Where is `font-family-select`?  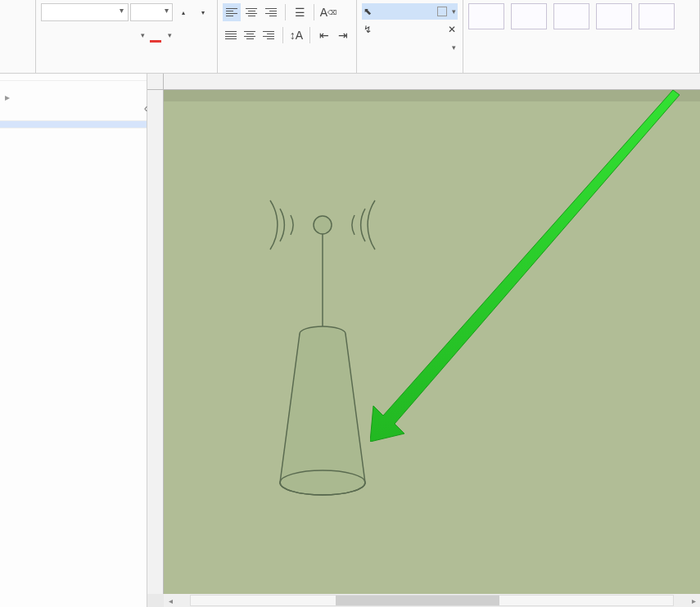
font-family-select is located at coordinates (85, 12).